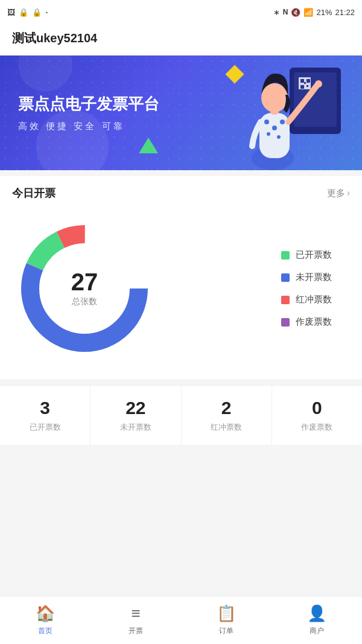 This screenshot has height=644, width=362. Describe the element at coordinates (306, 278) in the screenshot. I see `legend-item: 未开票数` at that location.